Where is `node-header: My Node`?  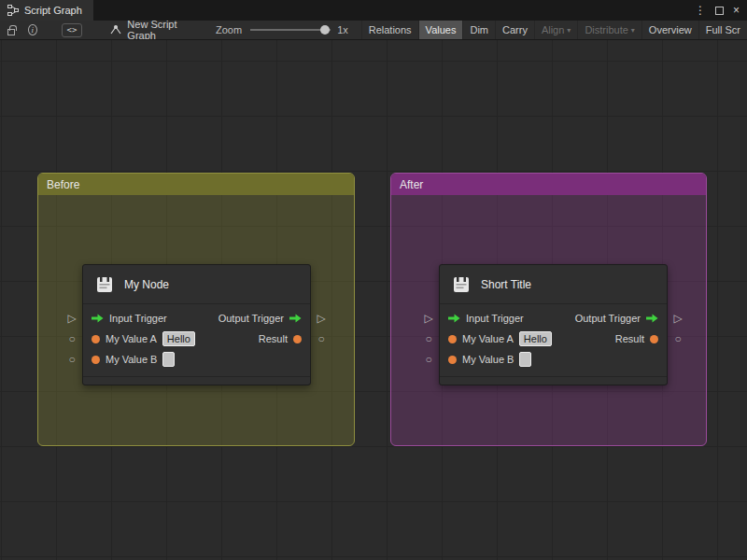
node-header: My Node is located at coordinates (196, 285).